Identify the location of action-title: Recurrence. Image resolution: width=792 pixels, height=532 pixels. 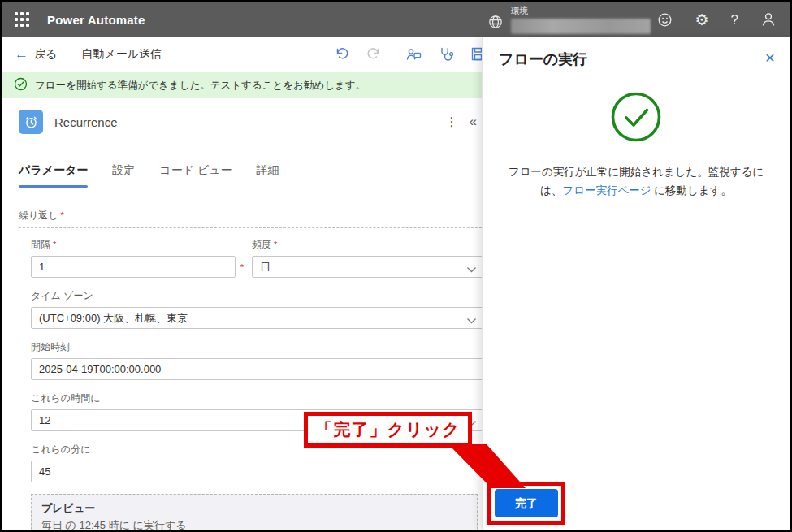
(86, 122).